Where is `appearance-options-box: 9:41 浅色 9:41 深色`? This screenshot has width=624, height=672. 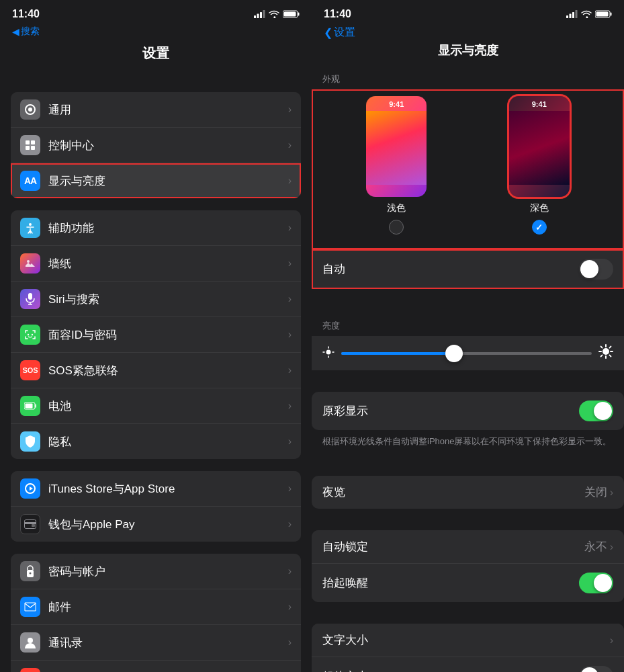 appearance-options-box: 9:41 浅色 9:41 深色 is located at coordinates (467, 169).